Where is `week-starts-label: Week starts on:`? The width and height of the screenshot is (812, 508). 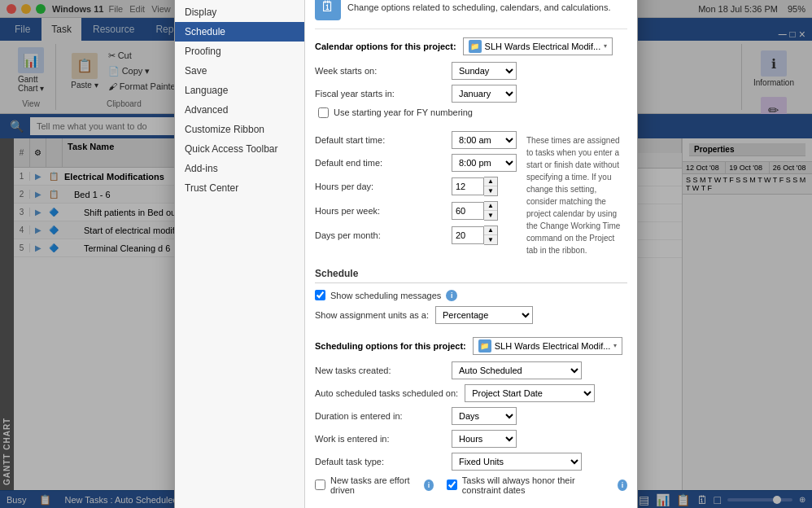
week-starts-label: Week starts on: is located at coordinates (380, 71).